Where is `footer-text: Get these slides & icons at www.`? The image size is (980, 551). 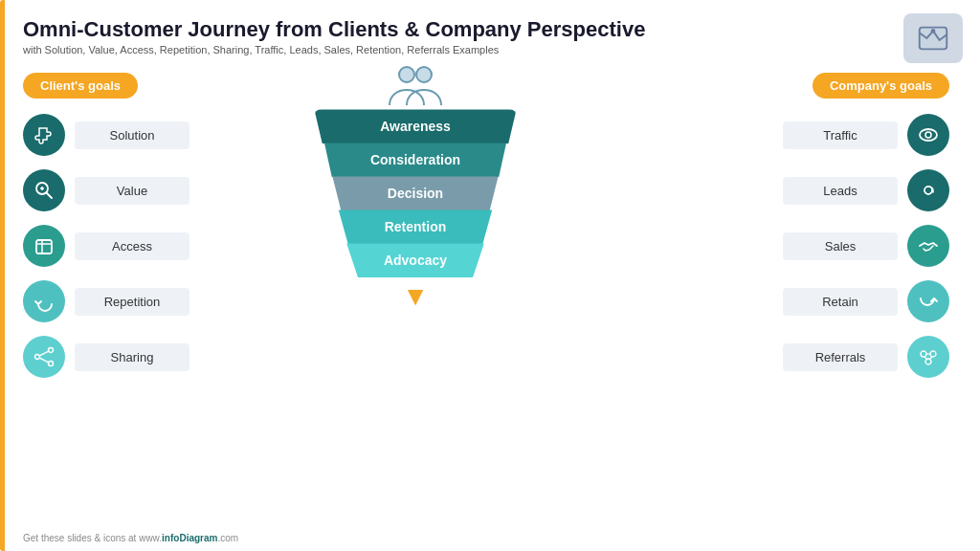 footer-text: Get these slides & icons at www. is located at coordinates (92, 538).